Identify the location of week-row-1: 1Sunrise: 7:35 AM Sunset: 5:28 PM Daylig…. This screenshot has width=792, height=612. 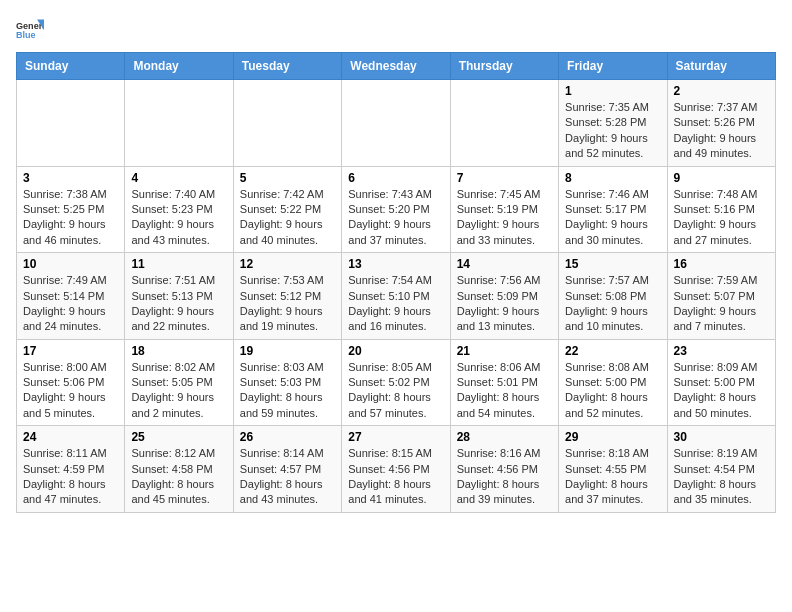
(396, 124).